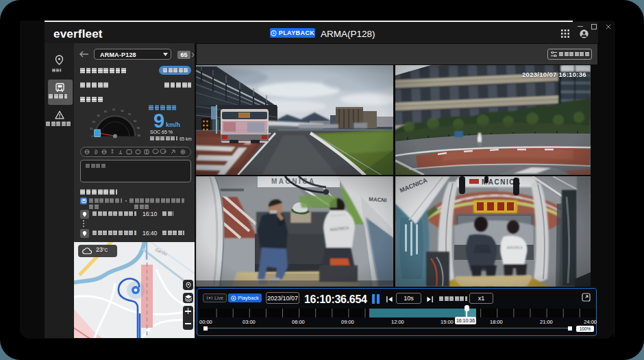 The width and height of the screenshot is (644, 360). What do you see at coordinates (94, 122) in the screenshot?
I see `svg-text: 20` at bounding box center [94, 122].